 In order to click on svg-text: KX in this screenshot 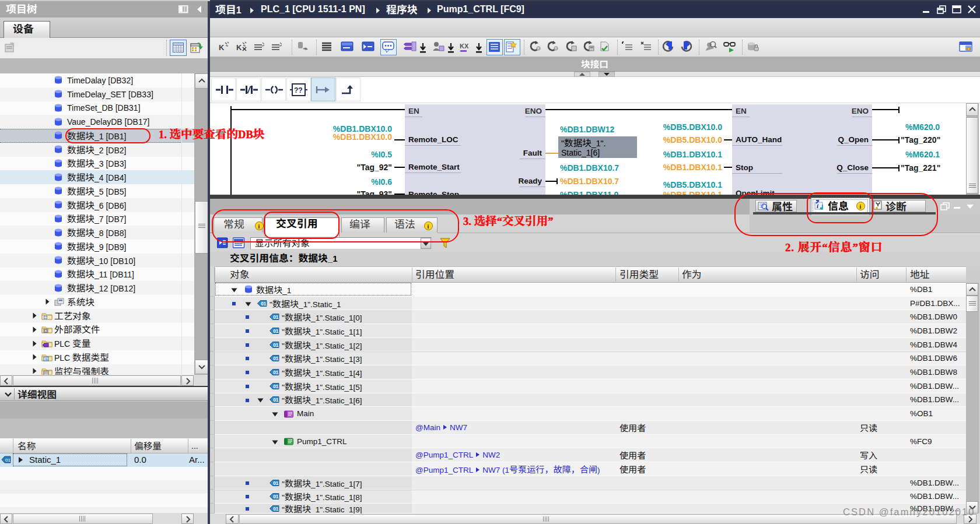, I will do `click(464, 46)`.